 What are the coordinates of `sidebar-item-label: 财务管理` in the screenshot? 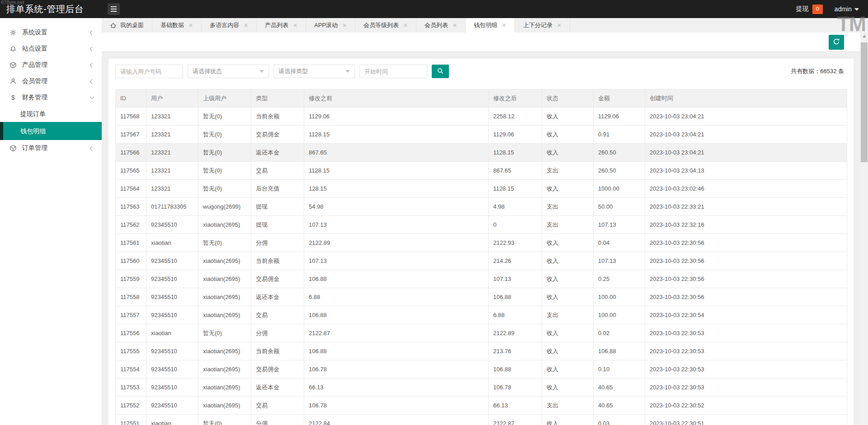 It's located at (56, 98).